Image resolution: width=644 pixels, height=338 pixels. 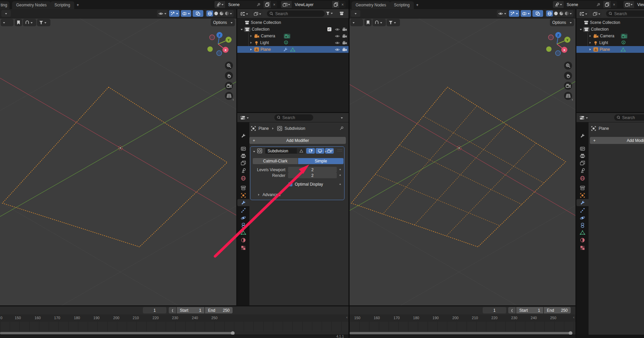 What do you see at coordinates (219, 310) in the screenshot?
I see `frame-end-field: End250` at bounding box center [219, 310].